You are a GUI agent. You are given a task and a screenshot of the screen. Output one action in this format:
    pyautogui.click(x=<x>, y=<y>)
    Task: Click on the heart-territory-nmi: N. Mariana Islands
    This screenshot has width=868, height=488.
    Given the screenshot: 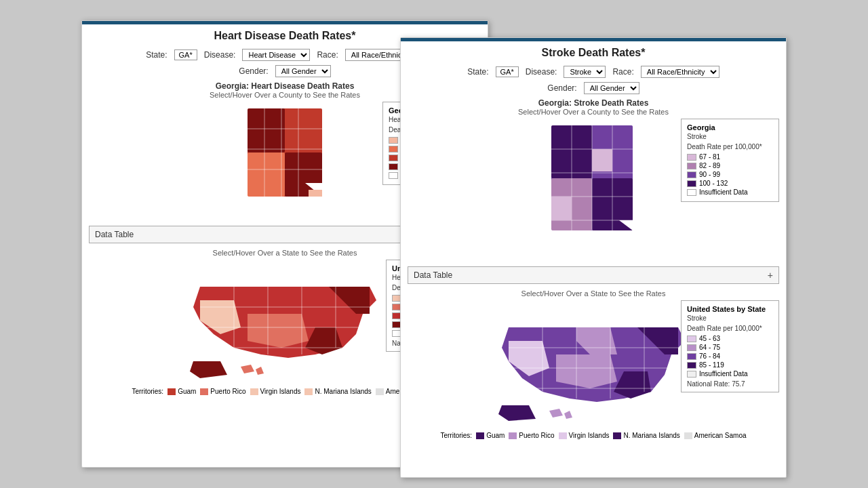 What is the action you would take?
    pyautogui.click(x=338, y=392)
    